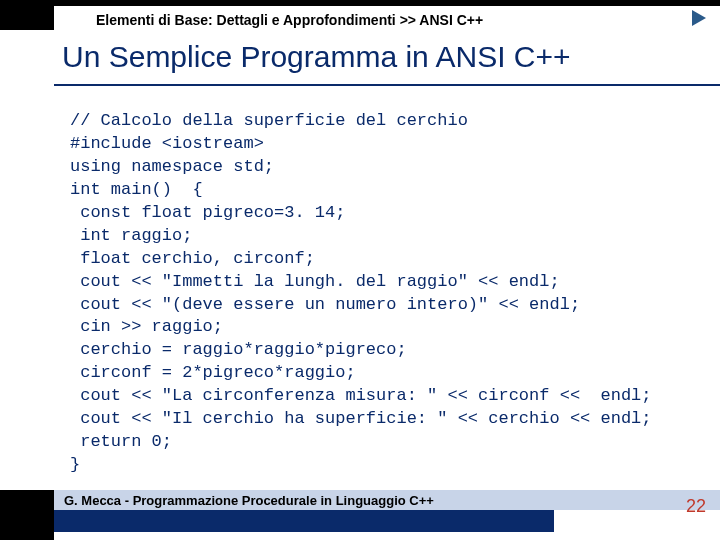 The image size is (720, 540). What do you see at coordinates (269, 120) in the screenshot?
I see `code-line: // Calcolo della superficie del cerchio` at bounding box center [269, 120].